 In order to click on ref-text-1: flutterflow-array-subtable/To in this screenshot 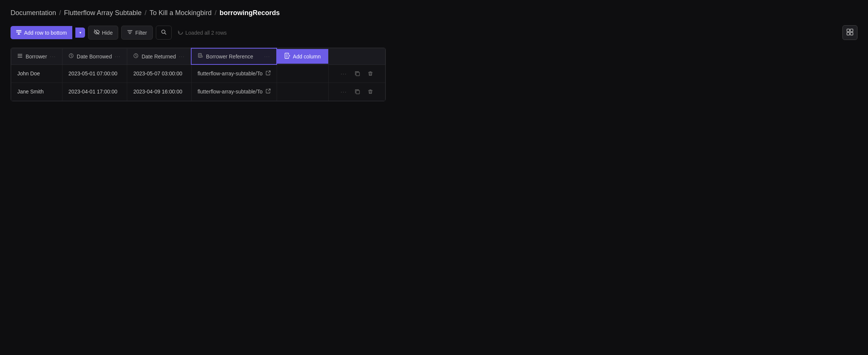, I will do `click(230, 92)`.